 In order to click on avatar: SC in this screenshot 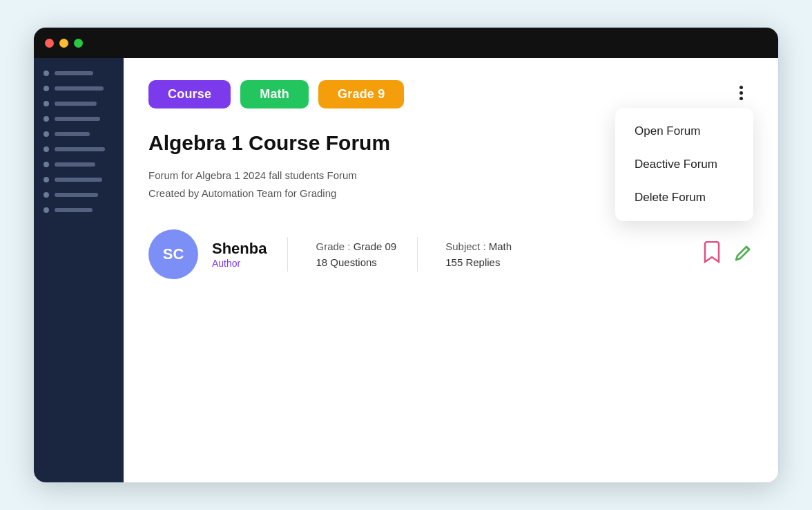, I will do `click(173, 254)`.